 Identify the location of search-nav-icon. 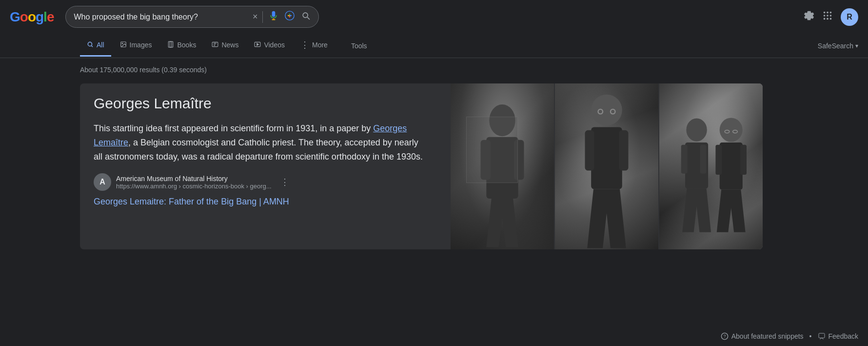
(90, 45).